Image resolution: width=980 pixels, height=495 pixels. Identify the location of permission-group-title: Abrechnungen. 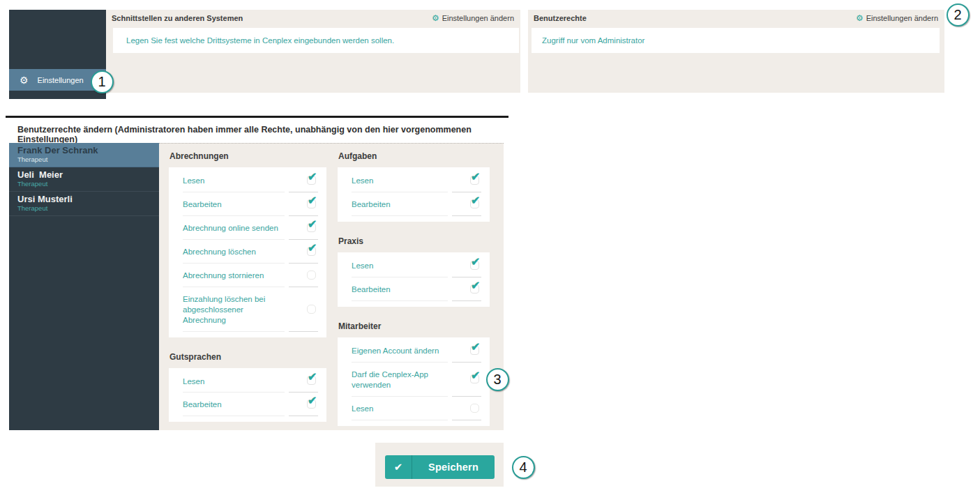
(248, 156).